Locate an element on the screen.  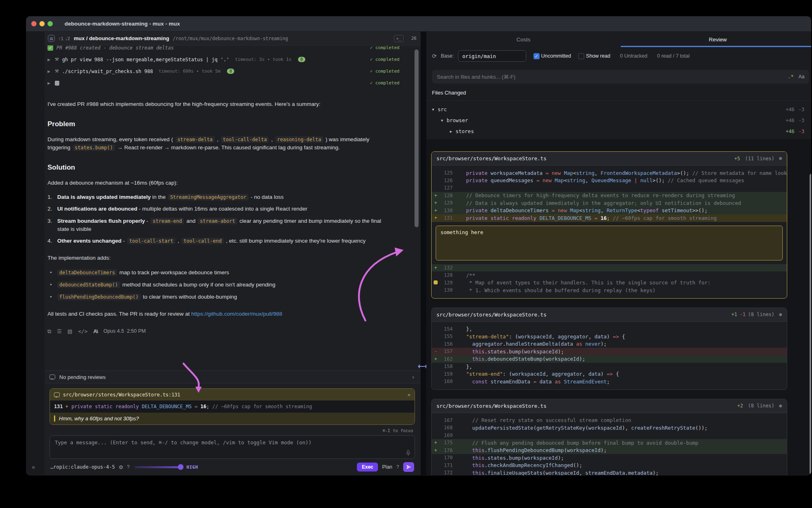
minimize-window-button is located at coordinates (42, 24).